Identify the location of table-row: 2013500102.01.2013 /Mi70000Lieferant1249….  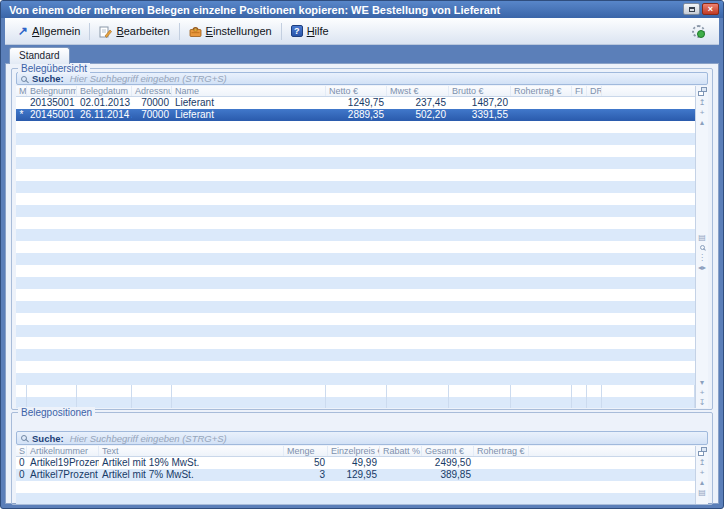
(356, 103).